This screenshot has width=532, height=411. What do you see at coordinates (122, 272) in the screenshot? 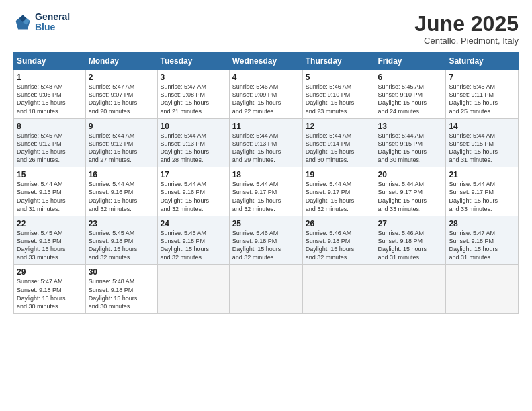
I see `day-number: 30` at bounding box center [122, 272].